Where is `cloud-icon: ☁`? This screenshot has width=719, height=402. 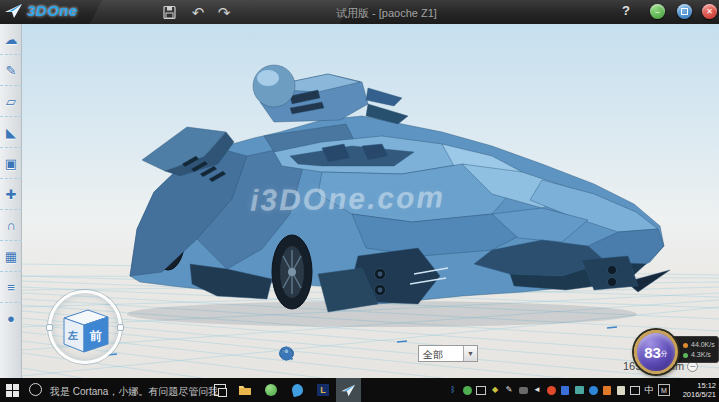
cloud-icon: ☁ is located at coordinates (12, 40).